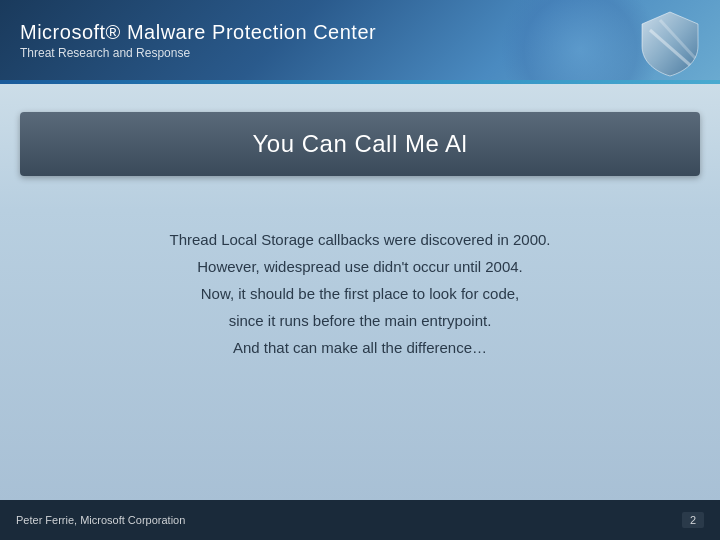  What do you see at coordinates (360, 40) in the screenshot?
I see `header: Microsoft® Malware Protection Center Thr…` at bounding box center [360, 40].